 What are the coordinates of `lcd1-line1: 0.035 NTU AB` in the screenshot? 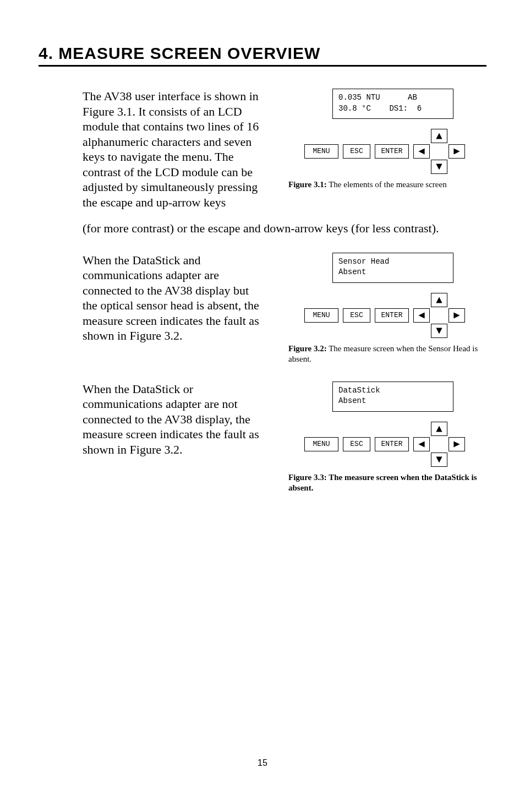 It's located at (378, 97).